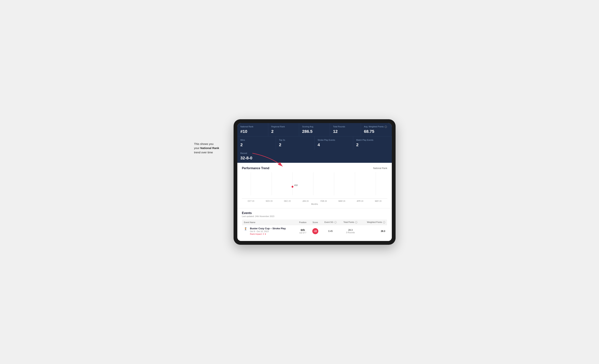 Image resolution: width=599 pixels, height=364 pixels. What do you see at coordinates (283, 130) in the screenshot?
I see `stat-regional-rank: Regional Rank 2` at bounding box center [283, 130].